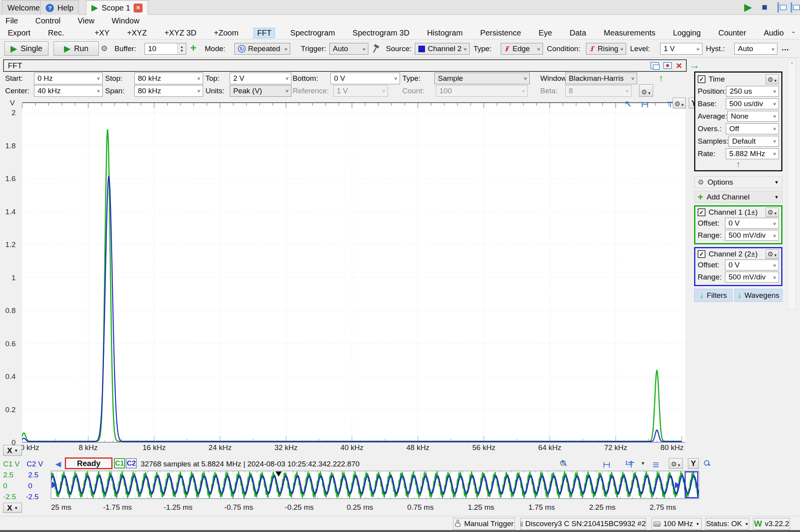  Describe the element at coordinates (702, 254) in the screenshot. I see `channel2-checkbox: ✓` at that location.